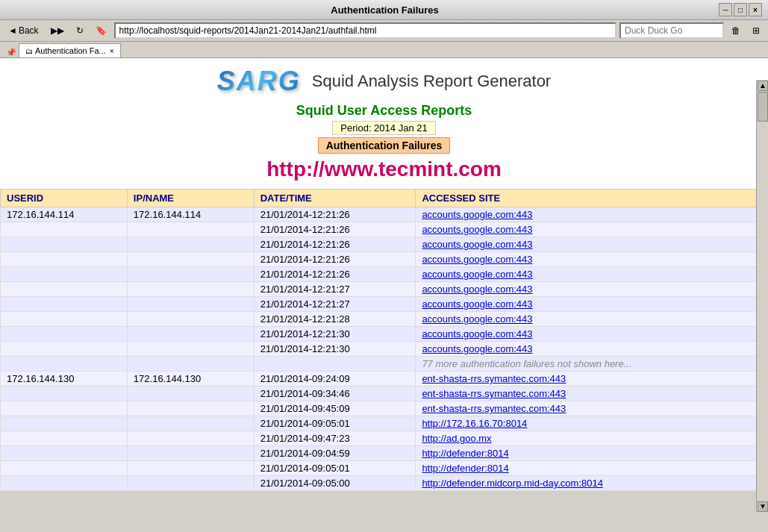 This screenshot has height=532, width=768. What do you see at coordinates (457, 439) in the screenshot?
I see `site-link: http://ad.goo.mx` at bounding box center [457, 439].